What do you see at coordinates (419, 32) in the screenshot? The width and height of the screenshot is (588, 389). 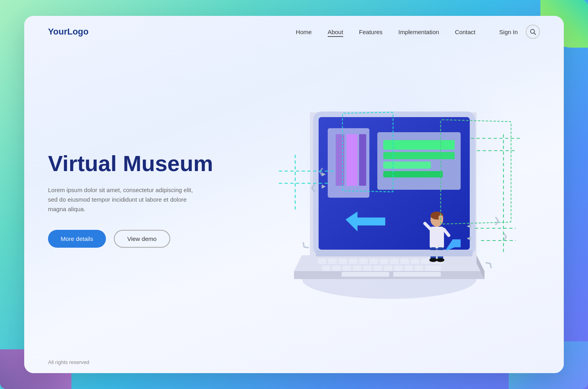 I see `nav-implementation: Implementation` at bounding box center [419, 32].